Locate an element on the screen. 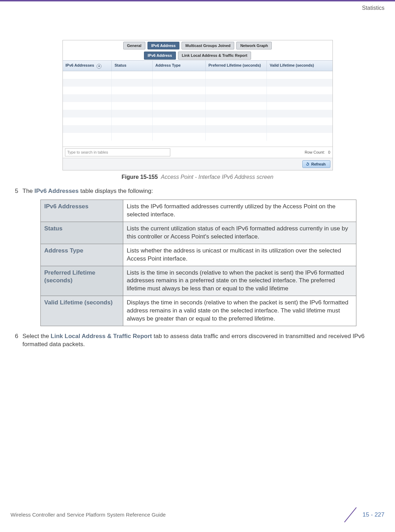 The height and width of the screenshot is (532, 395). tab-ipv6-address: IPv6 Address is located at coordinates (164, 46).